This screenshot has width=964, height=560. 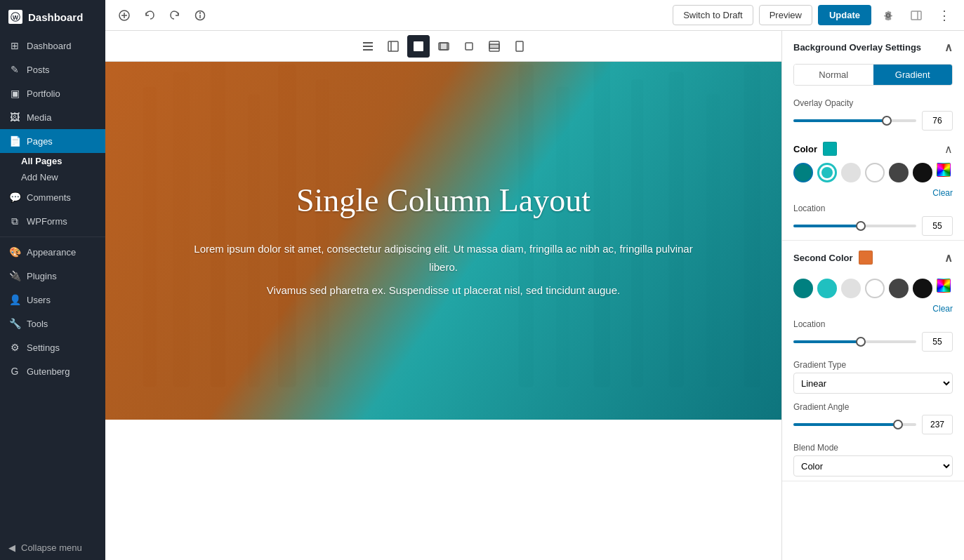 I want to click on blend-mode-select: Normal Multiply Screen Overlay Darken Li…, so click(x=873, y=466).